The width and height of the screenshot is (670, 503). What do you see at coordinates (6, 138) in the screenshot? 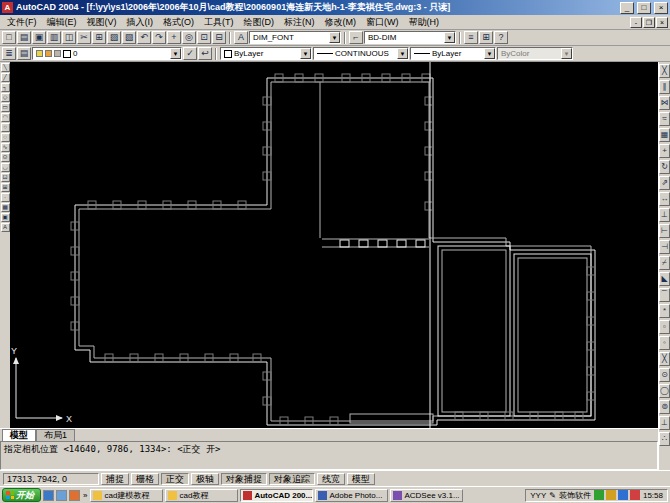
I see `revision-cloud-icon: ◌` at bounding box center [6, 138].